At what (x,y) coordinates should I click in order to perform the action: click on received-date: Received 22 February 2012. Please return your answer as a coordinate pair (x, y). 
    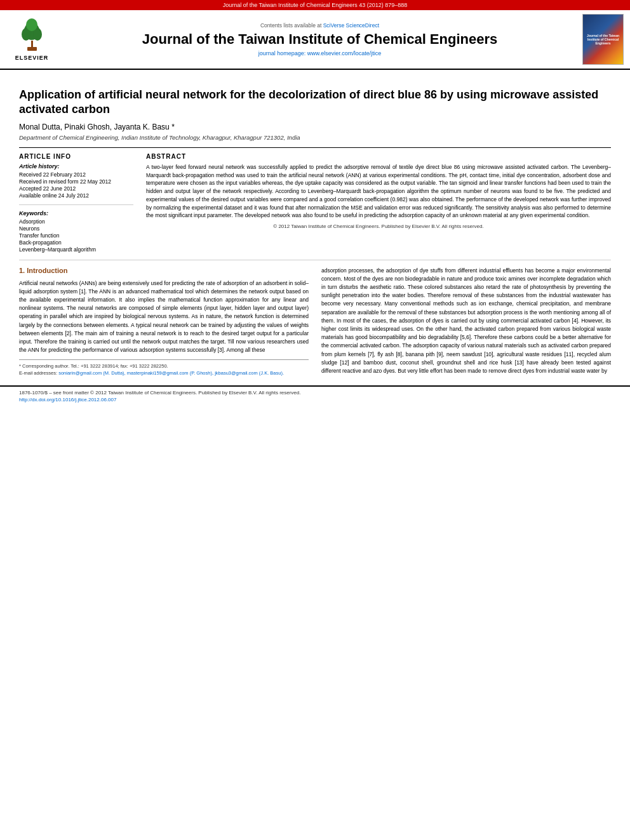
    Looking at the image, I should click on (76, 175).